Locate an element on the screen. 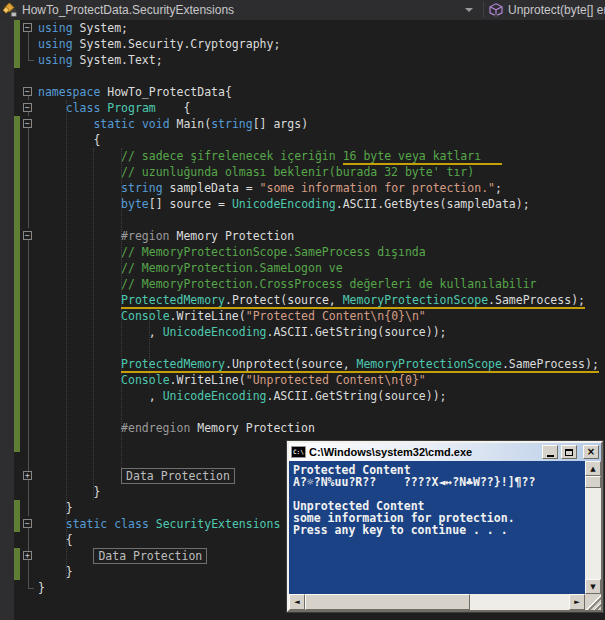  cmd-window: C:\. C:\Windows\system32\cmd.exe × Prote… is located at coordinates (445, 526).